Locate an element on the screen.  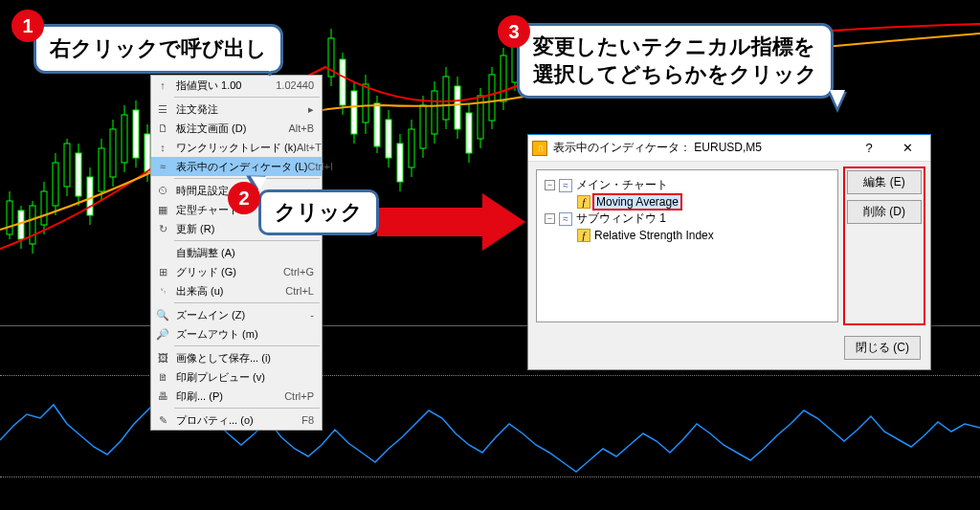
dialog-icon: ⎍ is located at coordinates (540, 148).